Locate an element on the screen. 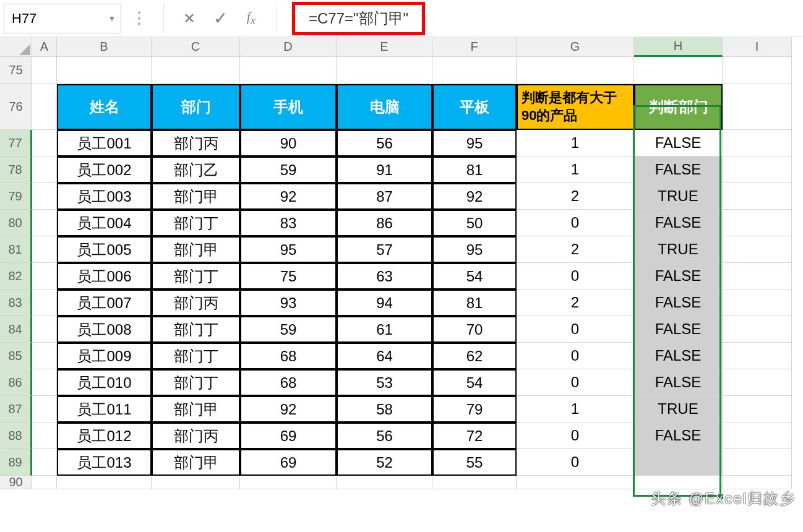  column-header-A: A is located at coordinates (45, 47).